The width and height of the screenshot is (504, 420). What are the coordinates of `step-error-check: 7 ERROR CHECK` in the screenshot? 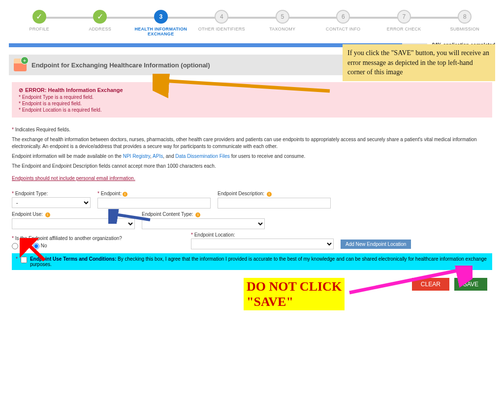 It's located at (404, 21).